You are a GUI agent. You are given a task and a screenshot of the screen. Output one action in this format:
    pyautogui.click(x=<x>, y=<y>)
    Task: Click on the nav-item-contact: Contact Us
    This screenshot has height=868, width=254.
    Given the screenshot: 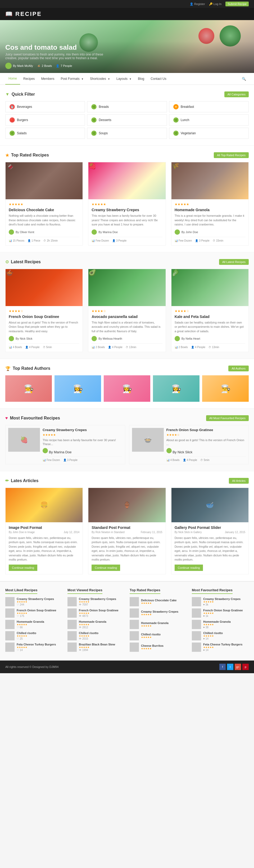 What is the action you would take?
    pyautogui.click(x=159, y=79)
    